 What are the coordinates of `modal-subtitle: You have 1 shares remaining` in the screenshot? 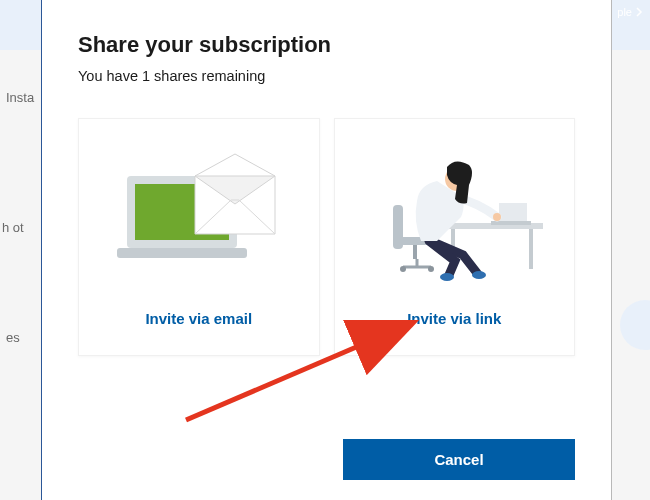 It's located at (326, 76).